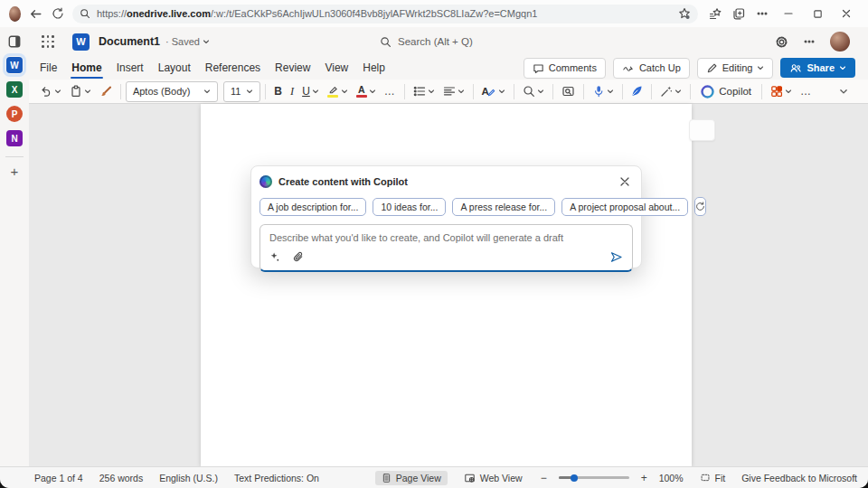 This screenshot has height=488, width=868. I want to click on language: English (U.S.), so click(188, 478).